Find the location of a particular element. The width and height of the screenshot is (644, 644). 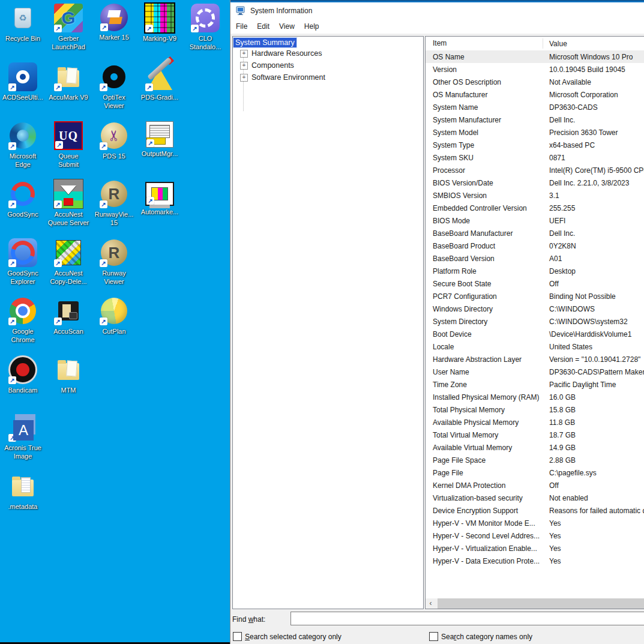

table-row: OS Name Microsoft Windows 10 Pro is located at coordinates (535, 56).